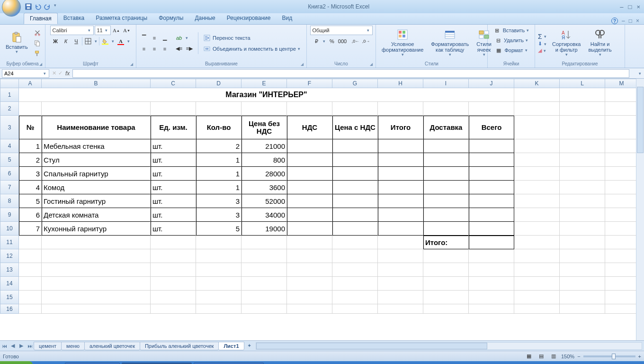  Describe the element at coordinates (219, 83) in the screenshot. I see `column-header: D` at that location.